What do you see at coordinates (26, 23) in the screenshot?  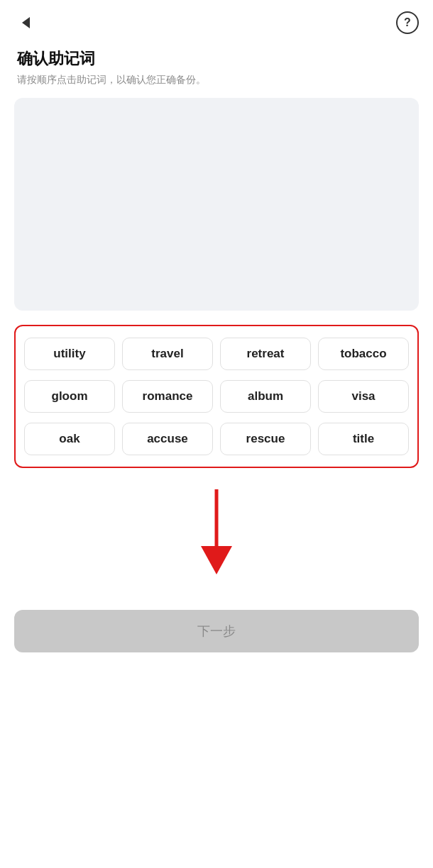 I see `back-button` at bounding box center [26, 23].